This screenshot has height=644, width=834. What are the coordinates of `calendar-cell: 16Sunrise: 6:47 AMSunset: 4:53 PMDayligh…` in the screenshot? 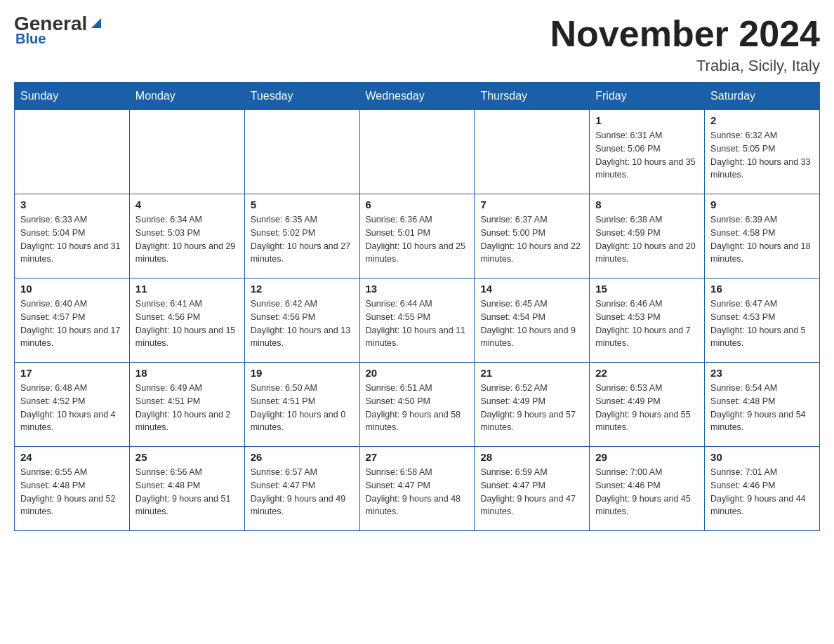 It's located at (762, 321).